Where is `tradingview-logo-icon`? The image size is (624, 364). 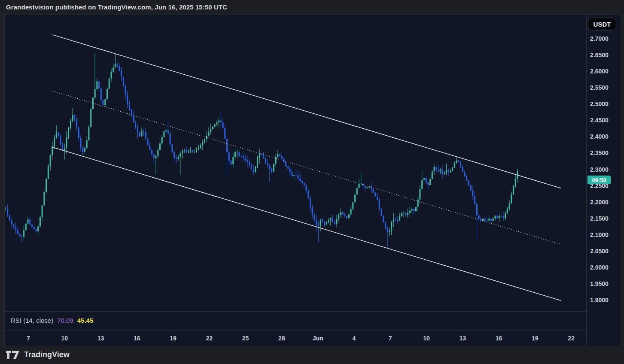 tradingview-logo-icon is located at coordinates (13, 355).